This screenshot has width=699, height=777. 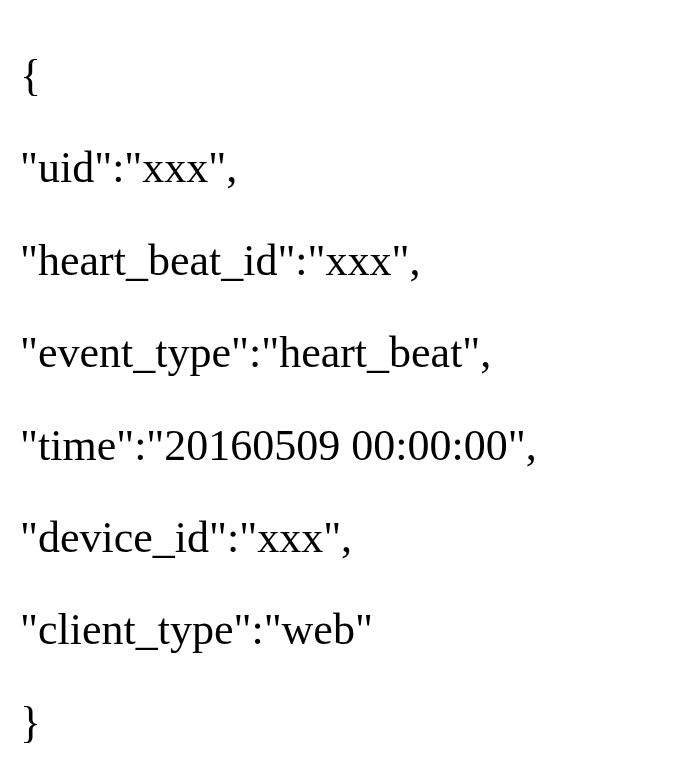 I want to click on json-open-brace: {, so click(x=350, y=76).